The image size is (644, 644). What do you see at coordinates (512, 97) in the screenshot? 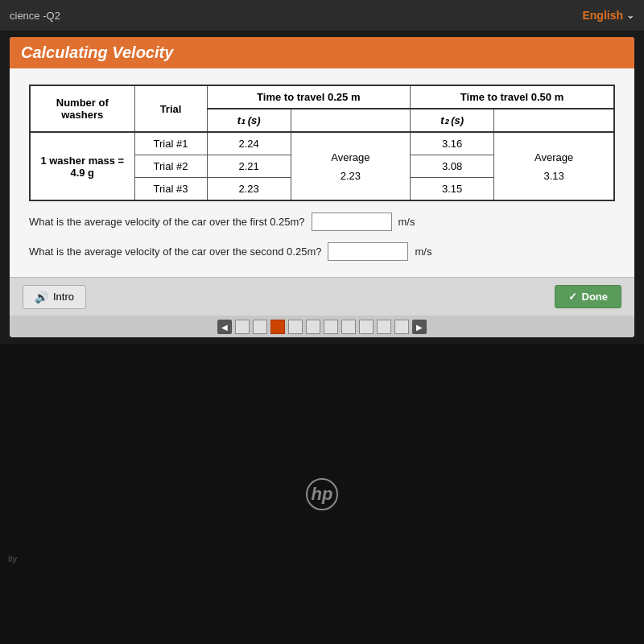
I see `col-header-t2-main: Time to travel 0.50 m` at bounding box center [512, 97].